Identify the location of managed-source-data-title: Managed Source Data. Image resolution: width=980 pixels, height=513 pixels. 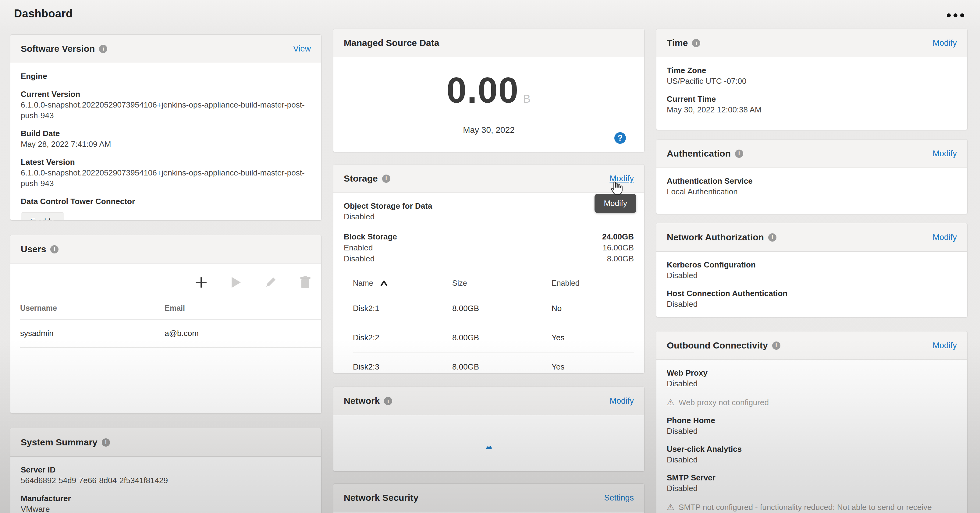
(391, 43).